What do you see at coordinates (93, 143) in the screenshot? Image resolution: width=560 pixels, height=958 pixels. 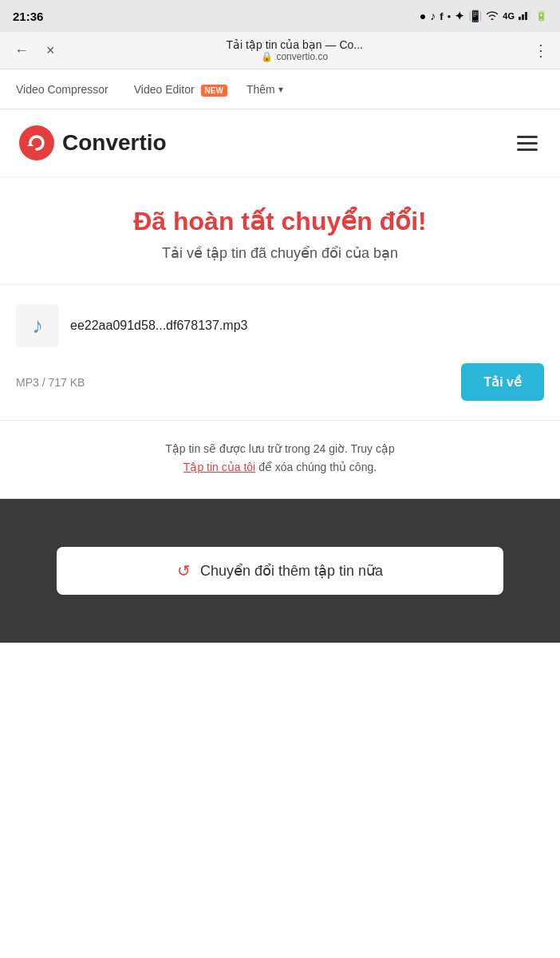 I see `logo-area: Convertio` at bounding box center [93, 143].